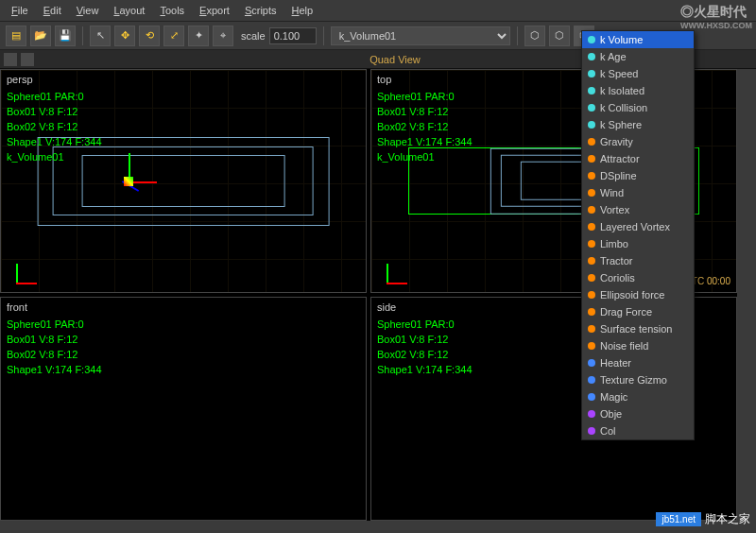 This screenshot has height=533, width=756. What do you see at coordinates (149, 36) in the screenshot?
I see `rotate-tool-button: ⟲` at bounding box center [149, 36].